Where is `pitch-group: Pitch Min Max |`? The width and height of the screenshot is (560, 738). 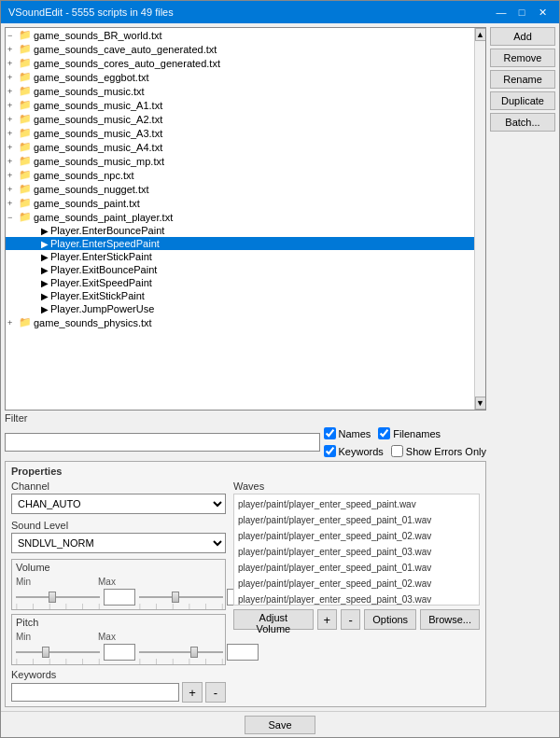
pitch-group: Pitch Min Max | is located at coordinates (119, 640).